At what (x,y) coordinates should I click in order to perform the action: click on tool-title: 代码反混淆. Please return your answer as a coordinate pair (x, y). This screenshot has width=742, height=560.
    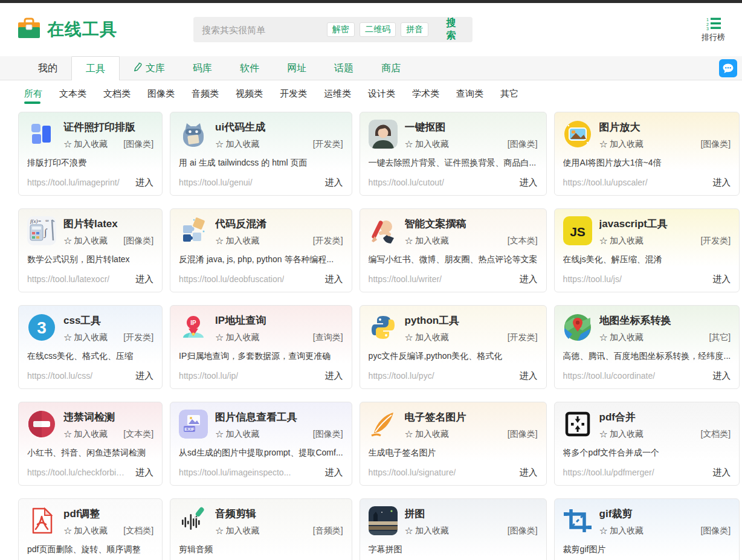
    Looking at the image, I should click on (279, 224).